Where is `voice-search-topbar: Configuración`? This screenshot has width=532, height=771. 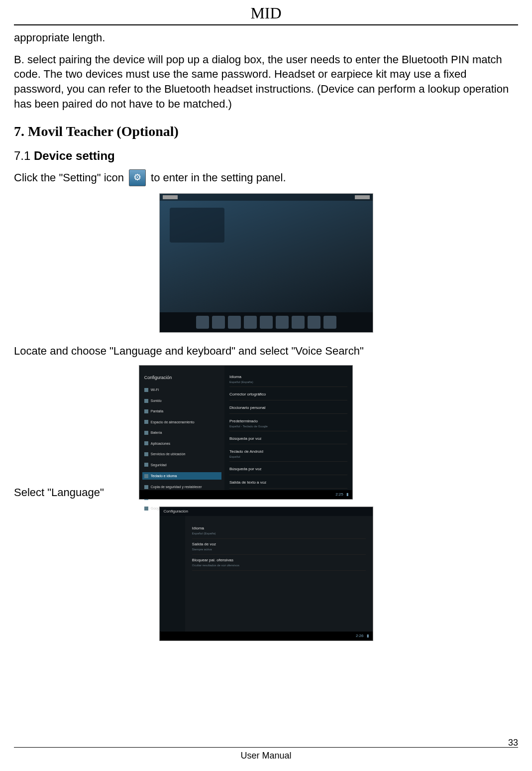
voice-search-topbar: Configuración is located at coordinates (266, 512).